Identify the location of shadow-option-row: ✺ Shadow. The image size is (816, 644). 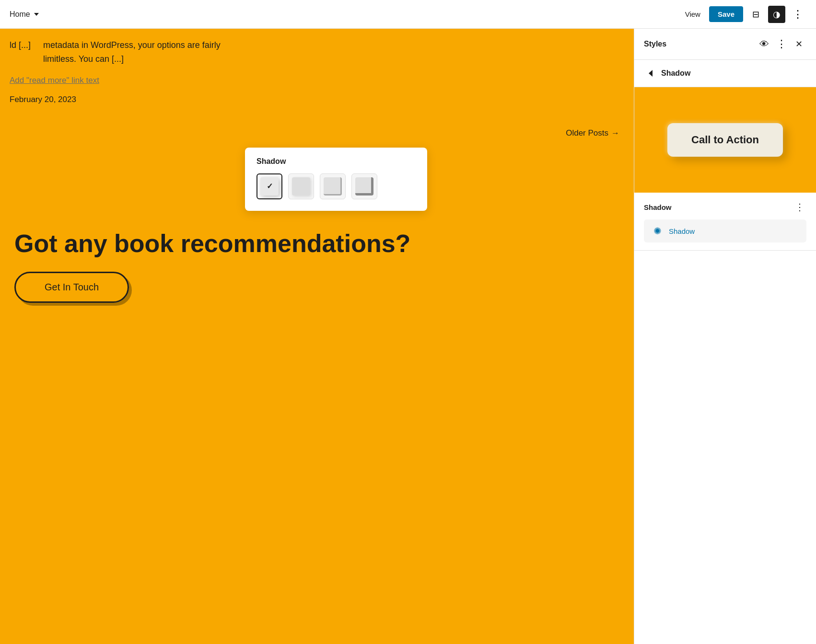
(725, 231).